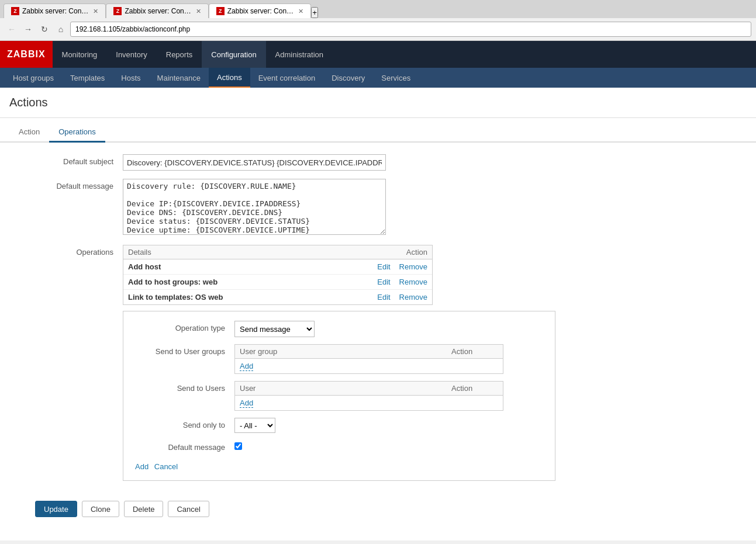 Image resolution: width=756 pixels, height=544 pixels. What do you see at coordinates (118, 11) in the screenshot?
I see `tab-favicon-2: Z` at bounding box center [118, 11].